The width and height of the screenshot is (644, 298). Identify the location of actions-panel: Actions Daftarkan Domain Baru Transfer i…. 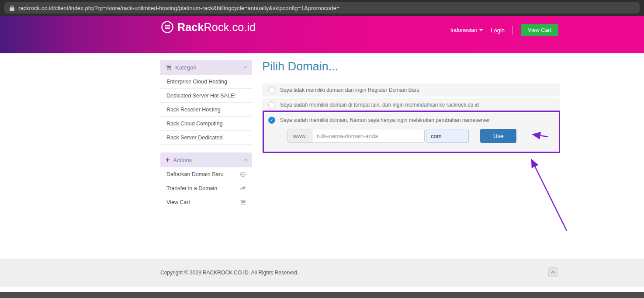
(206, 181).